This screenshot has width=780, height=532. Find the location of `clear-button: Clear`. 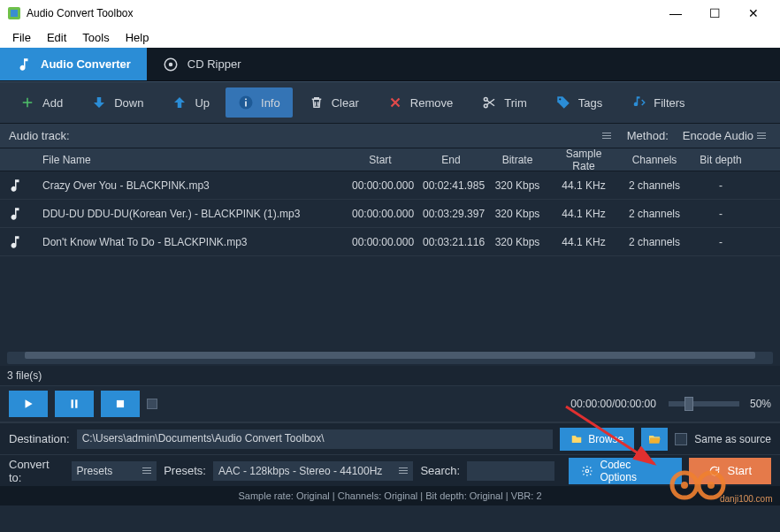

clear-button: Clear is located at coordinates (334, 103).